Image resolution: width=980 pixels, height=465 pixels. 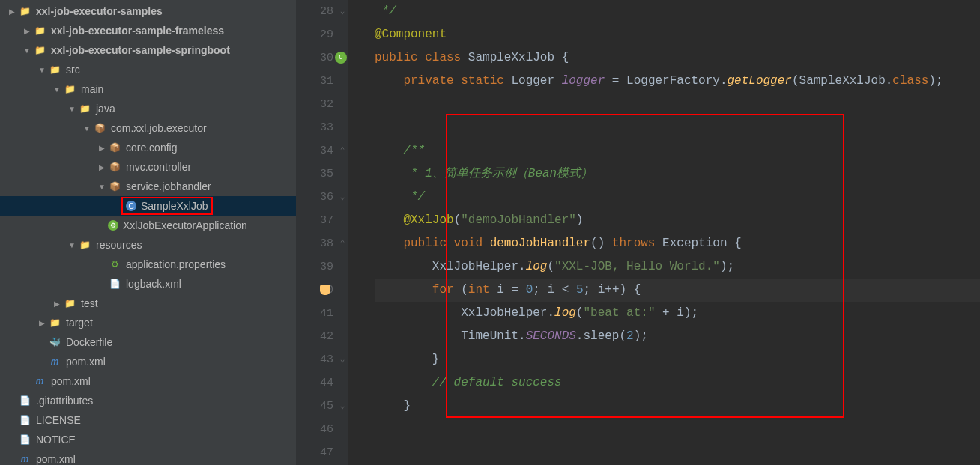 What do you see at coordinates (131, 206) in the screenshot?
I see `class-icon: C` at bounding box center [131, 206].